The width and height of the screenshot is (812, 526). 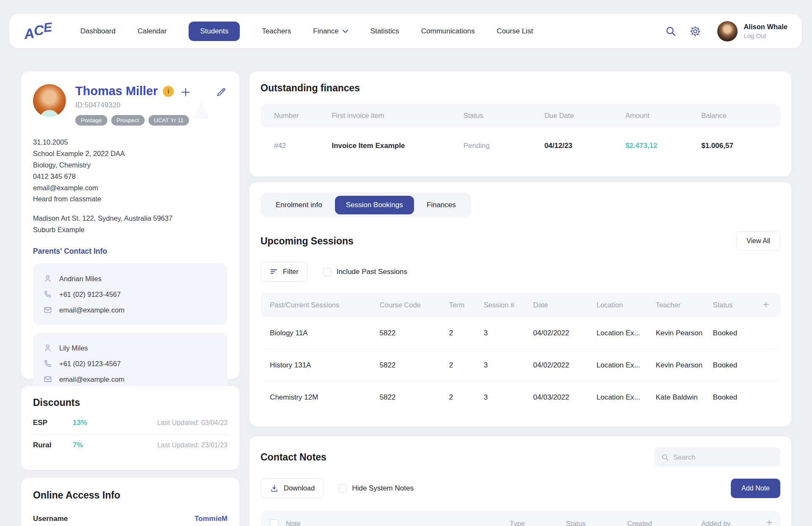 I want to click on col-amount: Amount, so click(x=664, y=116).